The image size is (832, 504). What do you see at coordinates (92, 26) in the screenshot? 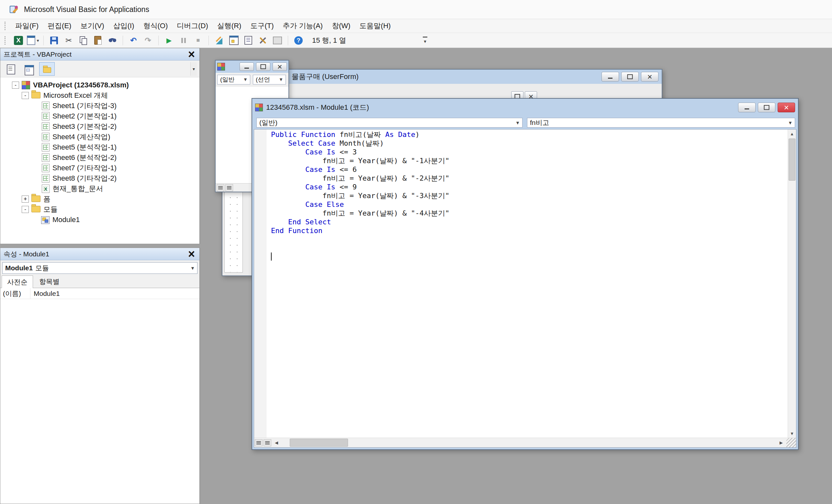
I see `menu-item: 보기(V)` at bounding box center [92, 26].